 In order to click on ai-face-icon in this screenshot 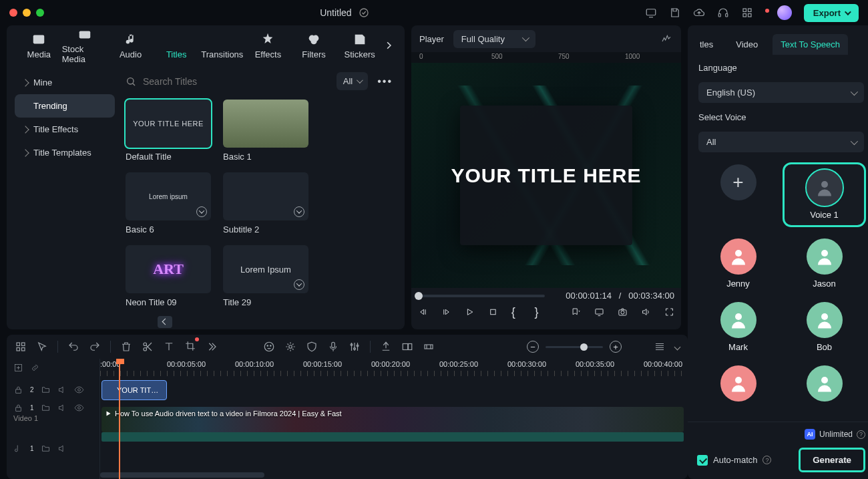, I will do `click(269, 347)`.